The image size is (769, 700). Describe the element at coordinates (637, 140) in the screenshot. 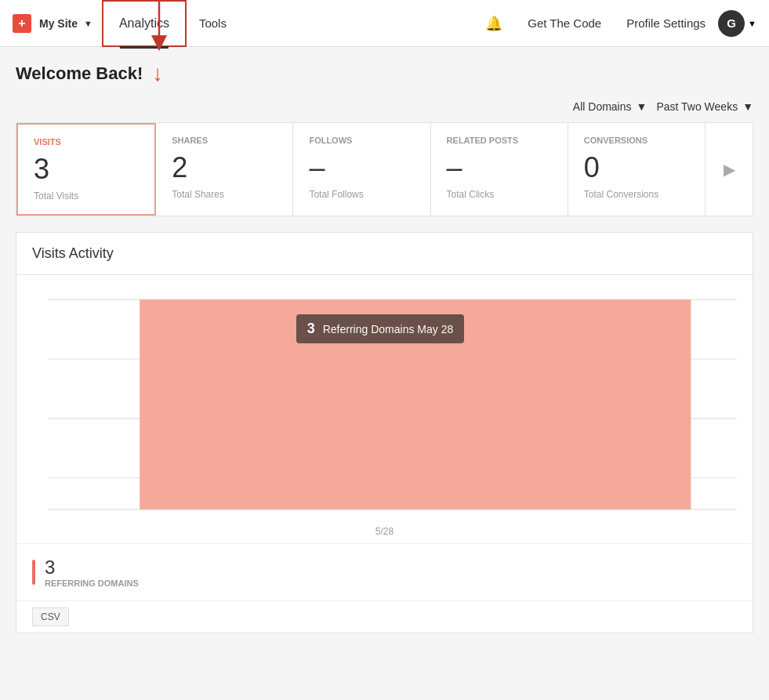

I see `conversions-label: CONVERSIONS` at that location.